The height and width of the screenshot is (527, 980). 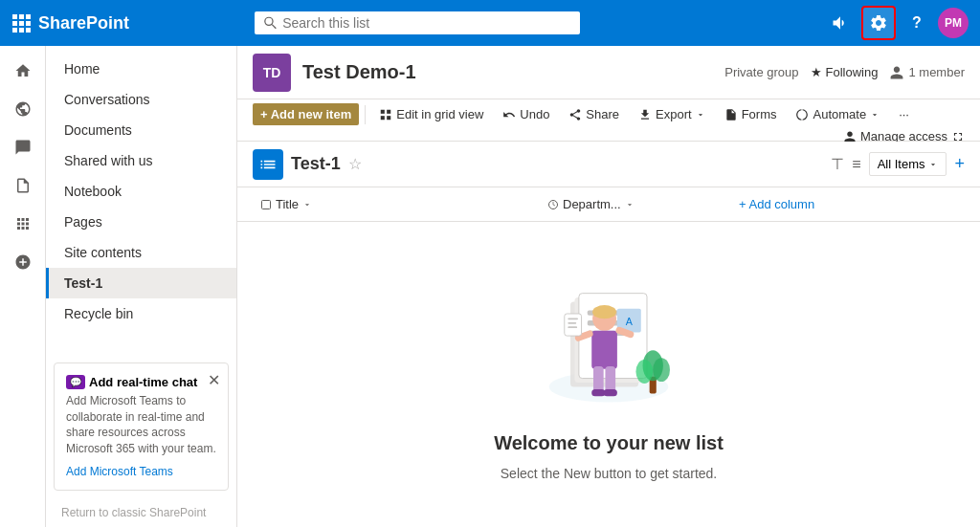 I want to click on sidebar-item-shared: Shared with us, so click(x=142, y=161).